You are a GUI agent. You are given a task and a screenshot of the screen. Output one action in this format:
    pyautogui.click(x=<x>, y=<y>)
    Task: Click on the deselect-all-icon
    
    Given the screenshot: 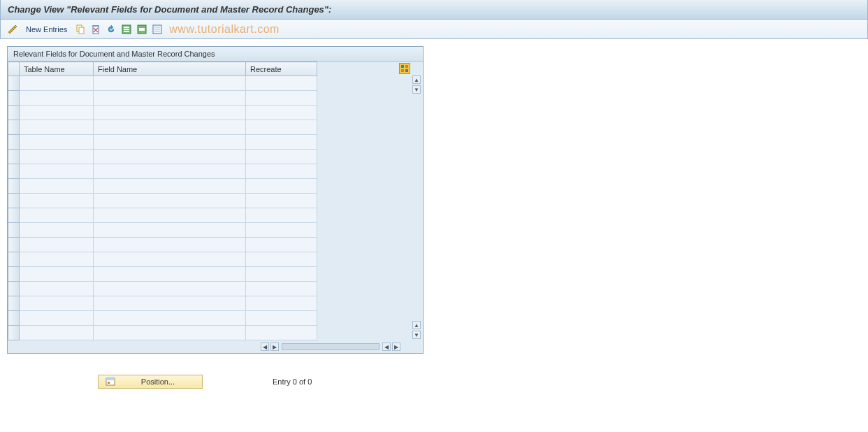 What is the action you would take?
    pyautogui.click(x=157, y=29)
    